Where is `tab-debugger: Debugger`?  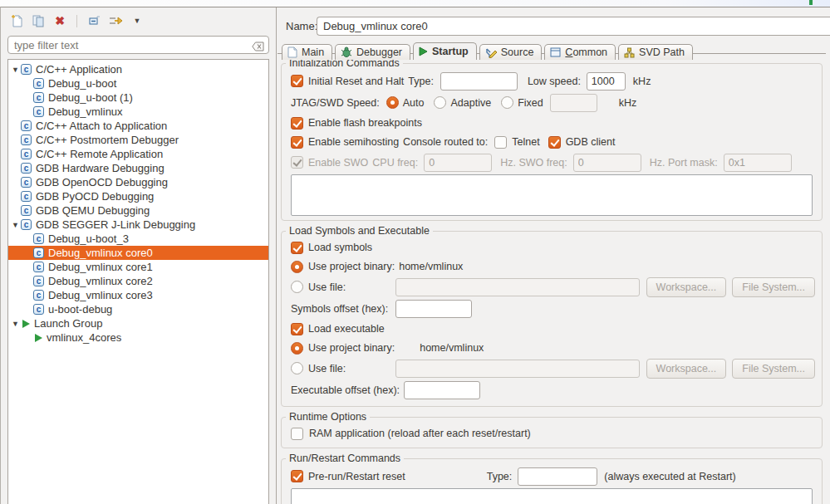 tab-debugger: Debugger is located at coordinates (372, 51).